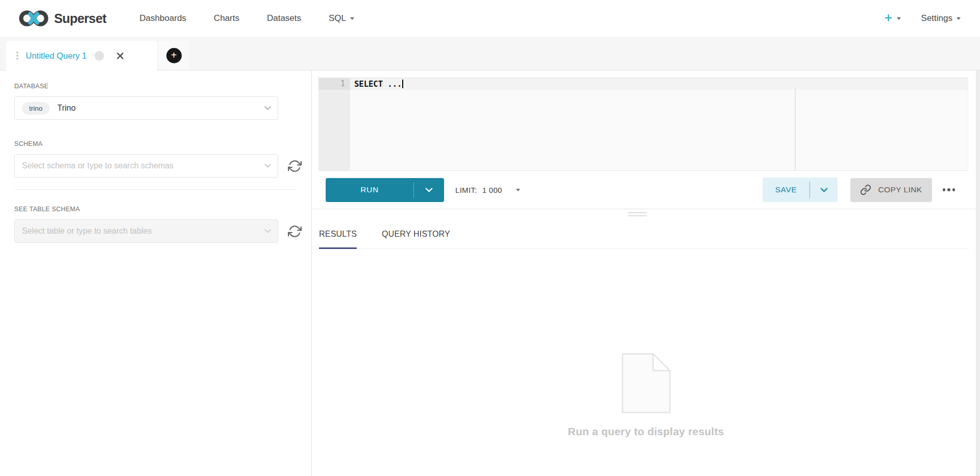  What do you see at coordinates (488, 190) in the screenshot?
I see `limit-dropdown: LIMIT: 1 000` at bounding box center [488, 190].